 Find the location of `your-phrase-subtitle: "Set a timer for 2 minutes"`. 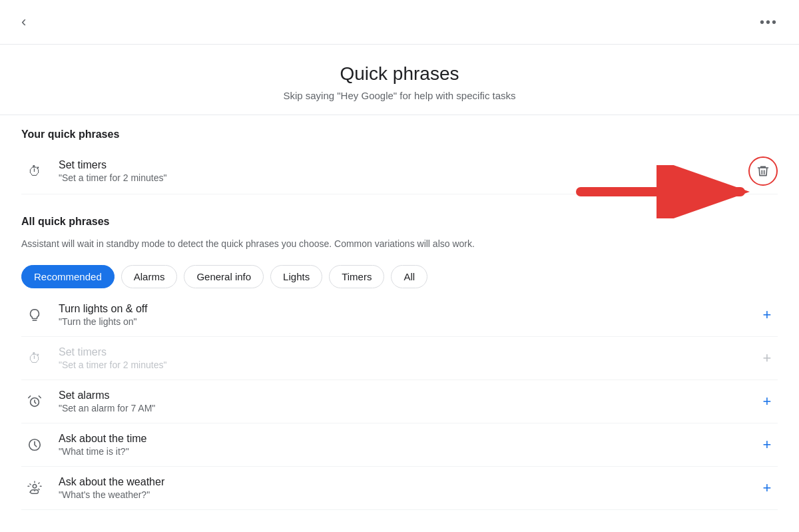

your-phrase-subtitle: "Set a timer for 2 minutes" is located at coordinates (403, 178).